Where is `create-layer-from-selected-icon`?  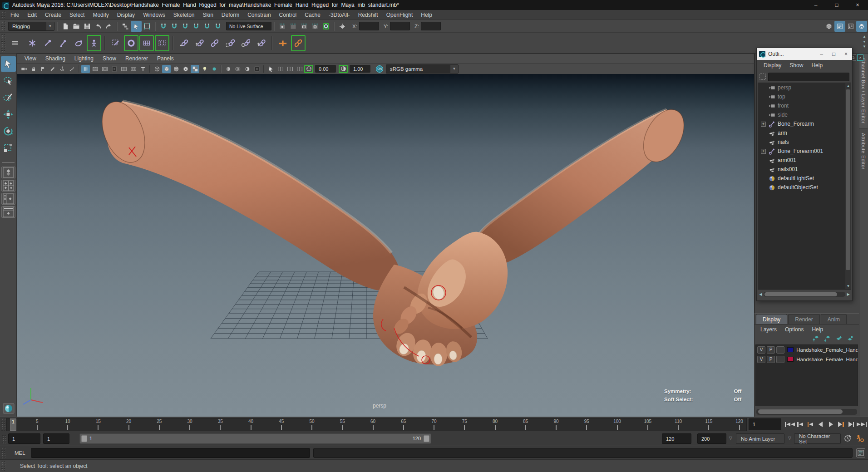 create-layer-from-selected-icon is located at coordinates (850, 339).